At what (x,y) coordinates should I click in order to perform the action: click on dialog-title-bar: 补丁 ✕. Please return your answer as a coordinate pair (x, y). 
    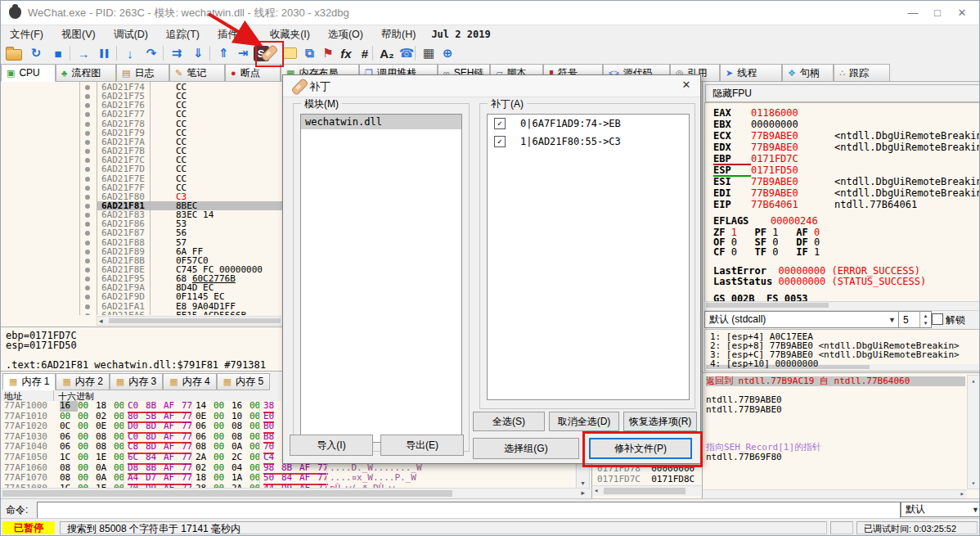
    Looking at the image, I should click on (492, 87).